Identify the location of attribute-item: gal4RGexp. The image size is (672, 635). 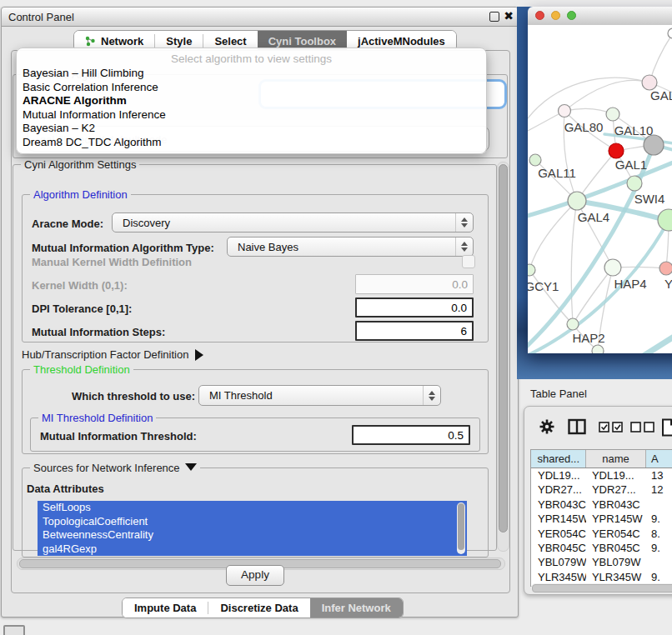
(252, 550).